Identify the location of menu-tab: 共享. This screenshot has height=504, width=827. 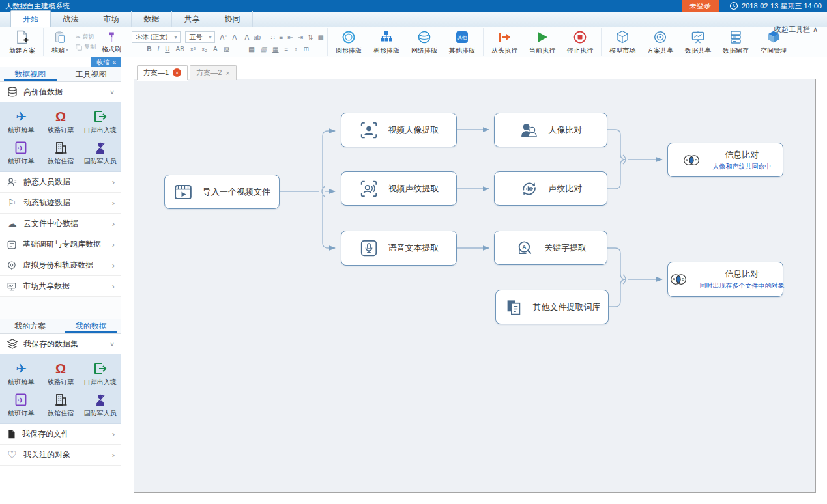
(192, 19).